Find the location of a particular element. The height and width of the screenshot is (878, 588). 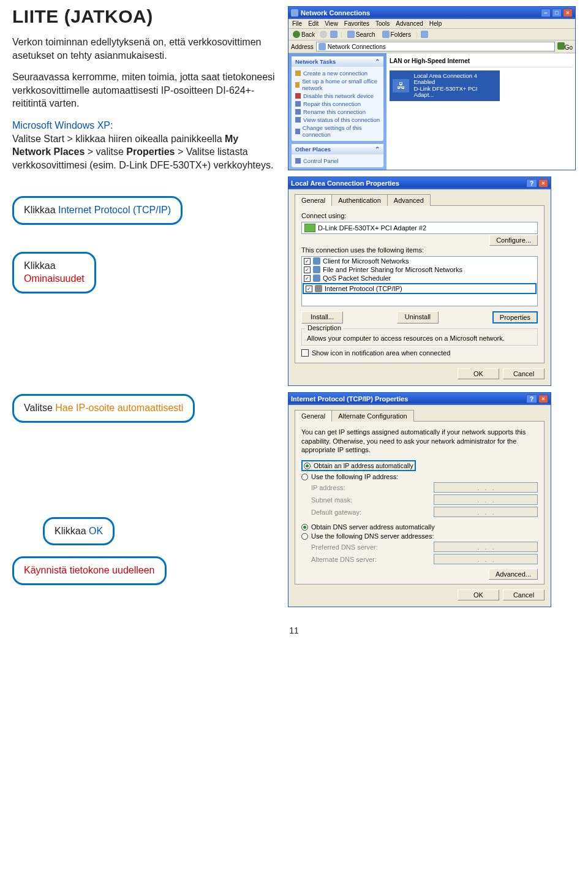

task-create: Create a new connection is located at coordinates (337, 74).